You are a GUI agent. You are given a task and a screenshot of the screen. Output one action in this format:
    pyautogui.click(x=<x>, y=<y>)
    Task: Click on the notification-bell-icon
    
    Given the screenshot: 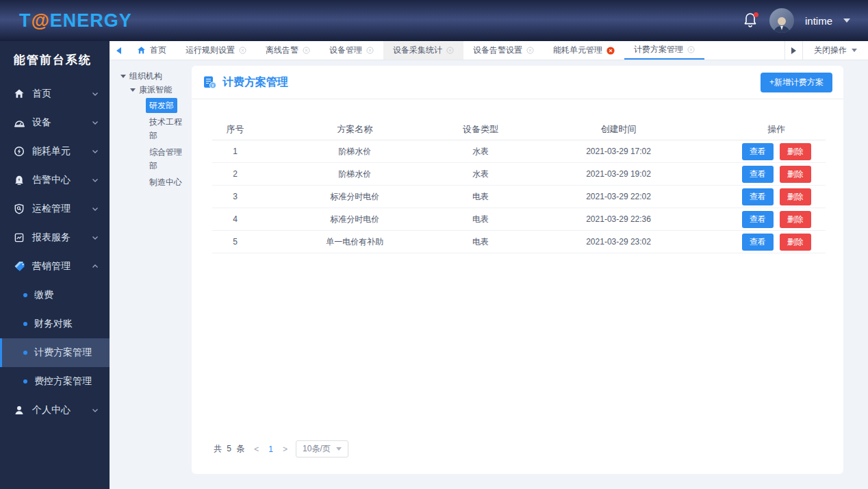 What is the action you would take?
    pyautogui.click(x=751, y=21)
    